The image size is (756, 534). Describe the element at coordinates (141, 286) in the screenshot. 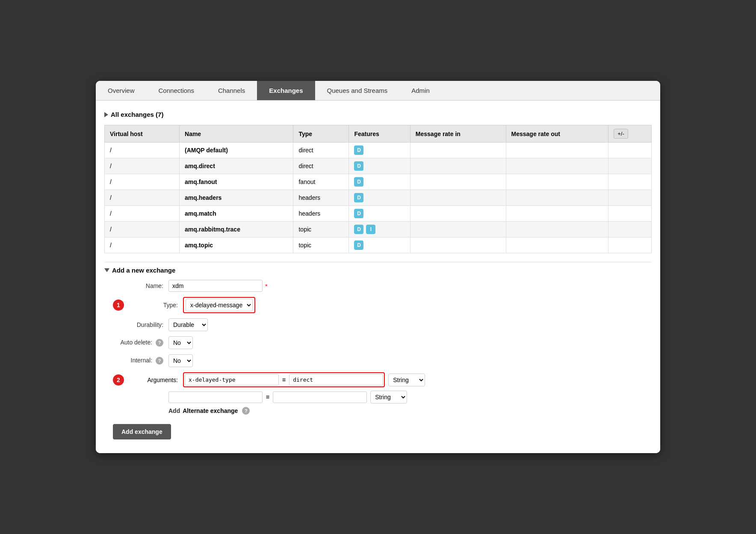

I see `name-label: Name:` at that location.